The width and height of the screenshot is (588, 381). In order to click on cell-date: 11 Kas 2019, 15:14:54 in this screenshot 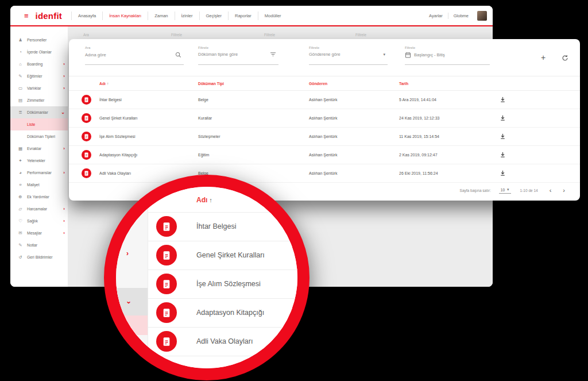, I will do `click(419, 137)`.